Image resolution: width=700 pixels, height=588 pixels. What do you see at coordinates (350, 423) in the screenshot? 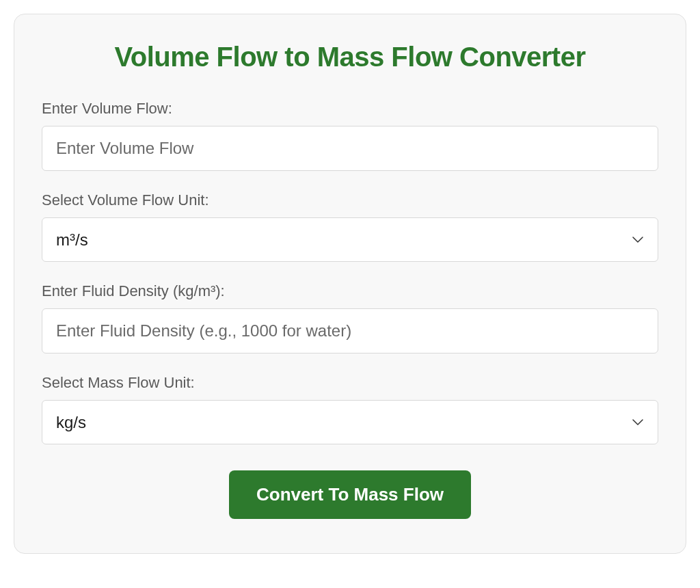
I see `mass-flow-unit-select-wrapper: kg/s` at bounding box center [350, 423].